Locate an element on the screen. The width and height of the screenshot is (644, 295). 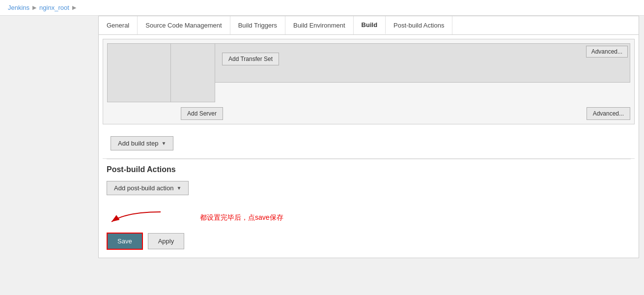
tab-nav: General Source Code Management Build Tri… is located at coordinates (368, 25).